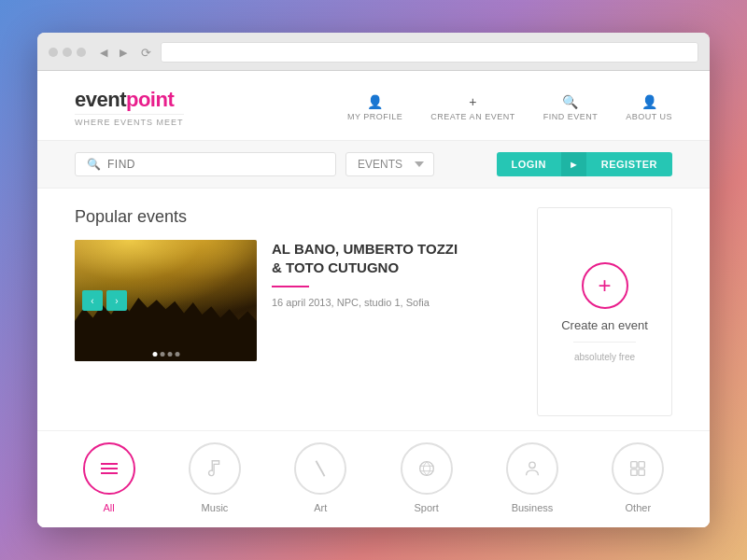  What do you see at coordinates (650, 102) in the screenshot?
I see `about-icon: 👤` at bounding box center [650, 102].